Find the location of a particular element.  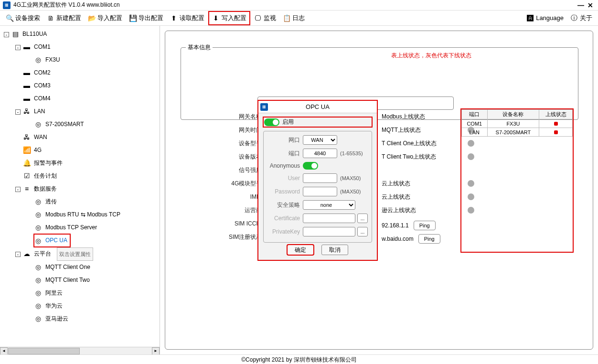

tree-com3: ▬COM3 is located at coordinates (38, 86).